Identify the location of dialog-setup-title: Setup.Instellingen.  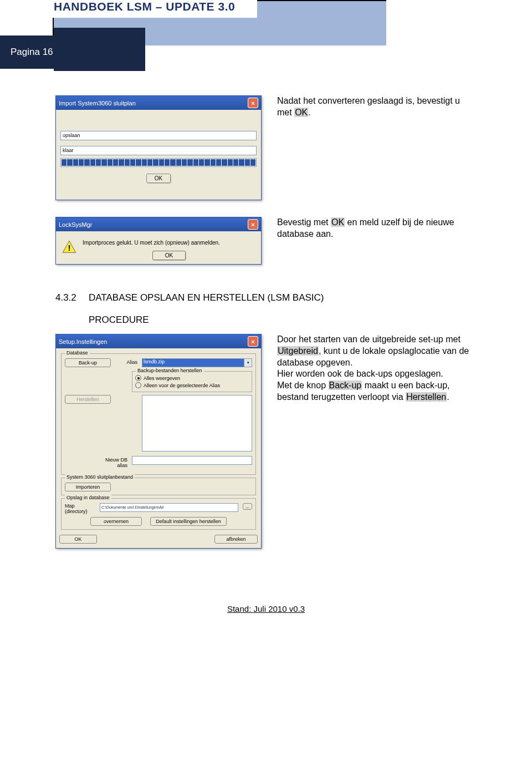
(83, 342).